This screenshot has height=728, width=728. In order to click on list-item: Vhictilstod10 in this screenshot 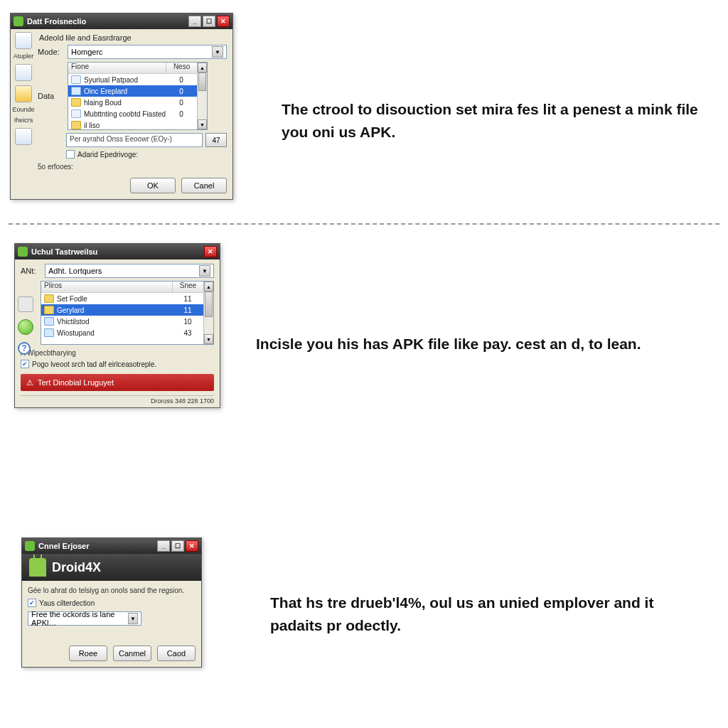, I will do `click(122, 321)`.